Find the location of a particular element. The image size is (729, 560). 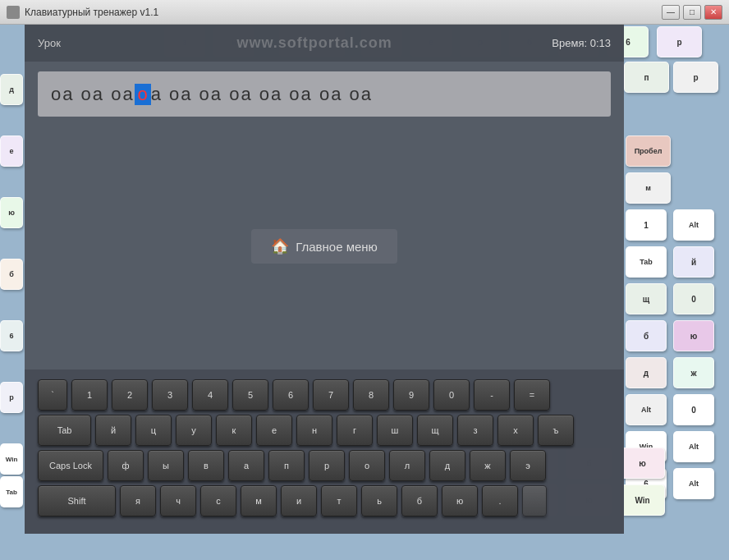

timer-label: Время: 0:13 is located at coordinates (581, 43).